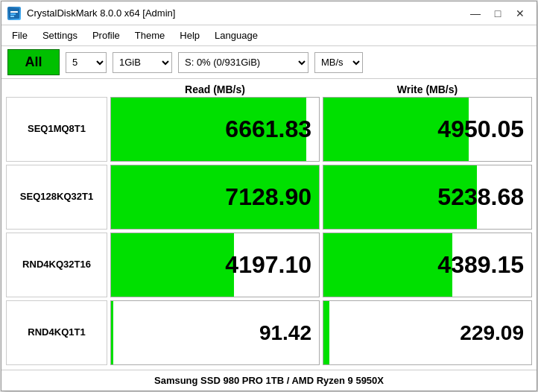 The image size is (538, 392). Describe the element at coordinates (60, 36) in the screenshot. I see `menu-settings: Settings` at that location.